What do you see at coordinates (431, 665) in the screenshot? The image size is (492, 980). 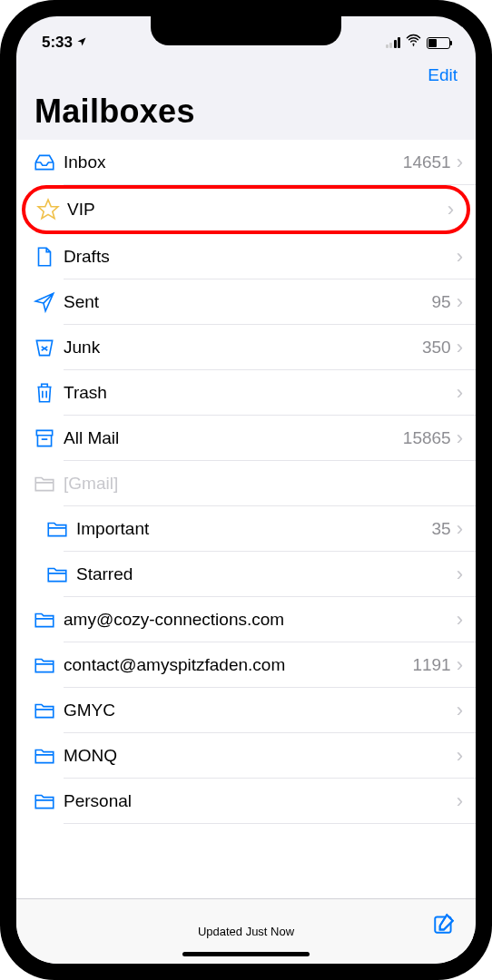 I see `mailbox-count: 1191` at bounding box center [431, 665].